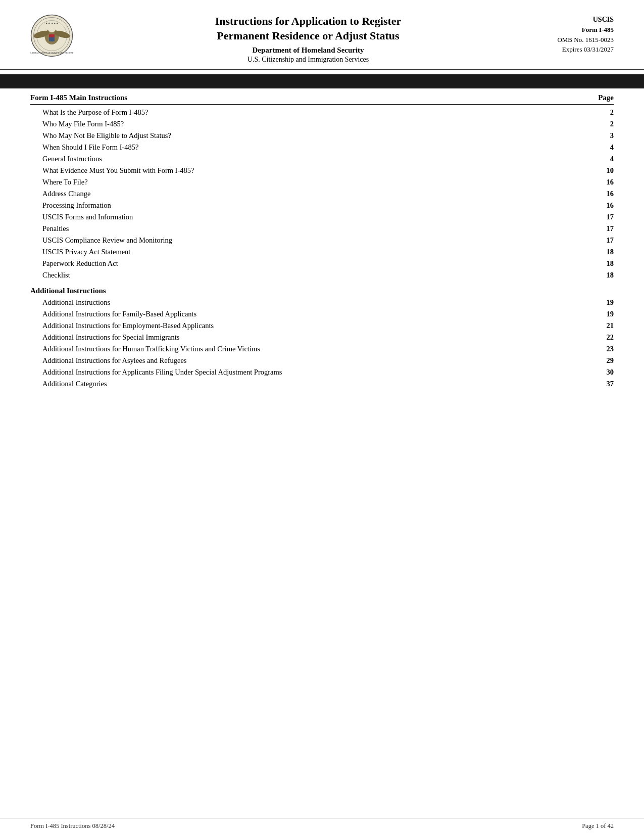  Describe the element at coordinates (573, 50) in the screenshot. I see `expiration-date: Expires 03/31/2027` at that location.